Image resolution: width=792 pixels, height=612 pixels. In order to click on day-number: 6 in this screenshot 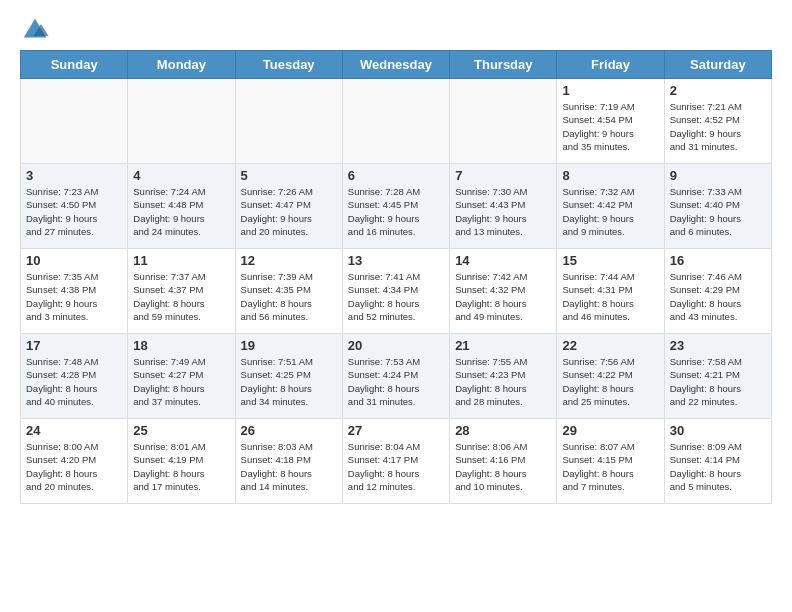, I will do `click(396, 176)`.